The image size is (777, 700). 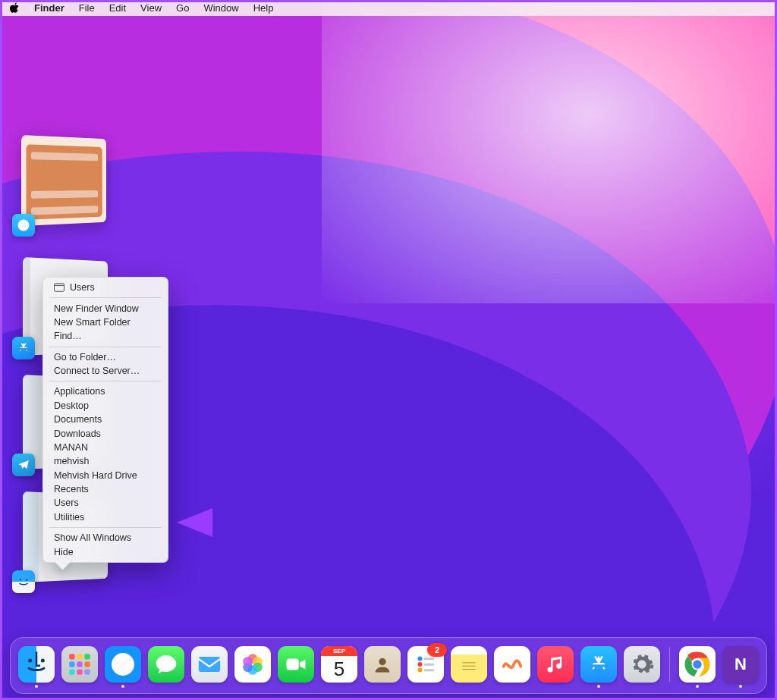 I want to click on dock-mail, so click(x=209, y=664).